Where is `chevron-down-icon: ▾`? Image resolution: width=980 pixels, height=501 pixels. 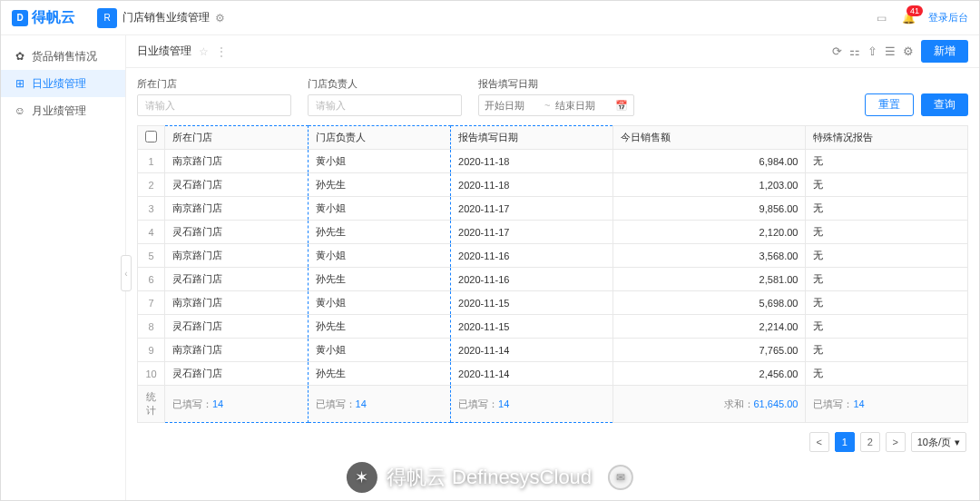 chevron-down-icon: ▾ is located at coordinates (957, 443).